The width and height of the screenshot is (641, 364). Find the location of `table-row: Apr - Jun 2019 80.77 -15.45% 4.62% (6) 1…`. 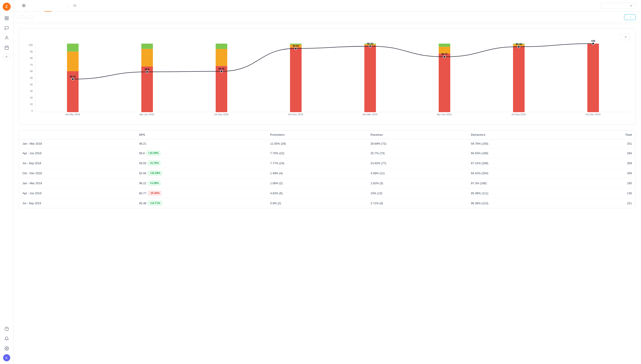

table-row: Apr - Jun 2019 80.77 -15.45% 4.62% (6) 1… is located at coordinates (327, 193).